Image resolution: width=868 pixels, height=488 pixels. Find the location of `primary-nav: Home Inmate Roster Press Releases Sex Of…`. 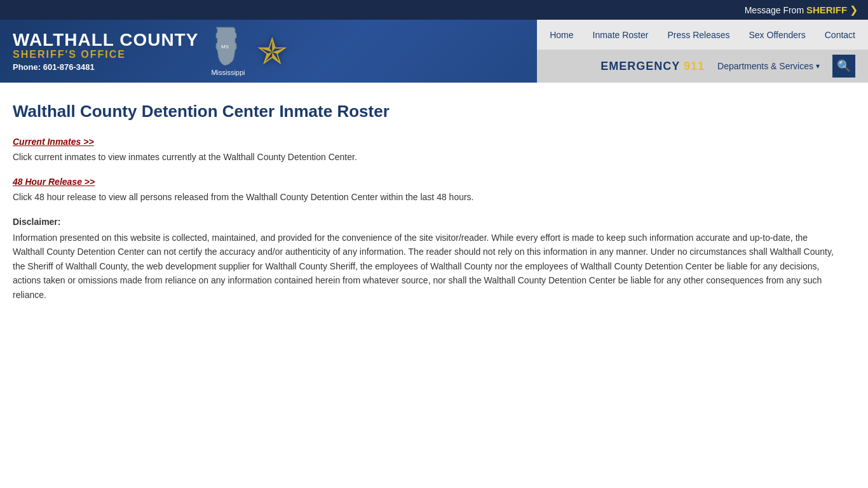

primary-nav: Home Inmate Roster Press Releases Sex Of… is located at coordinates (703, 34).